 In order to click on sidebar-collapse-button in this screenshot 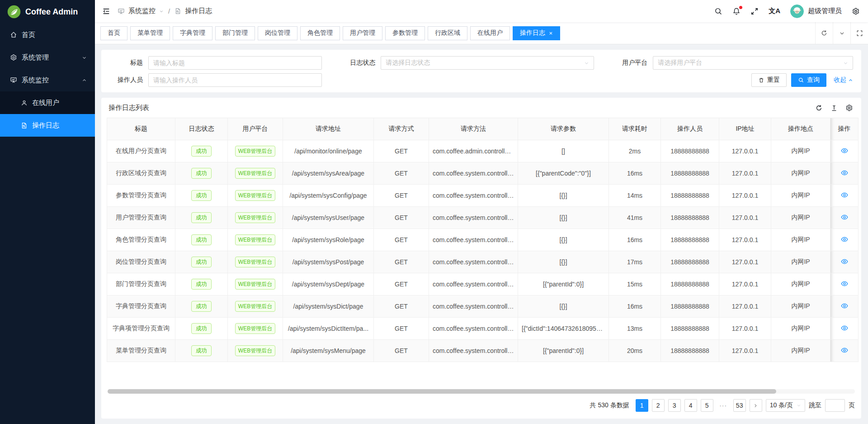, I will do `click(106, 11)`.